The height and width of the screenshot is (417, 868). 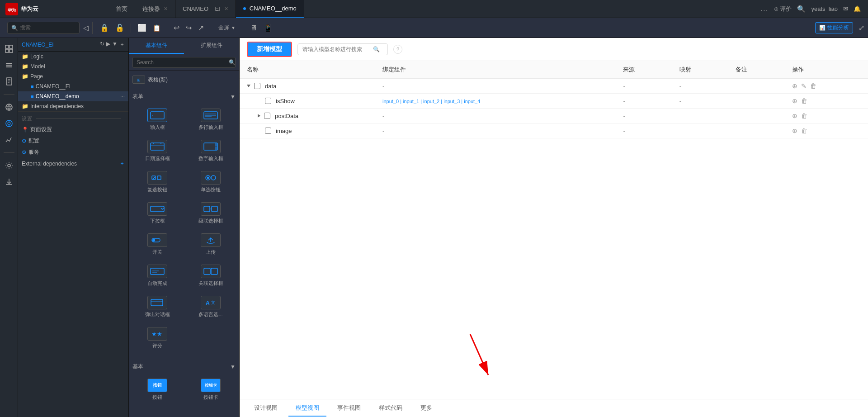 What do you see at coordinates (156, 9) in the screenshot?
I see `tab-connector: 连接器 ✕` at bounding box center [156, 9].